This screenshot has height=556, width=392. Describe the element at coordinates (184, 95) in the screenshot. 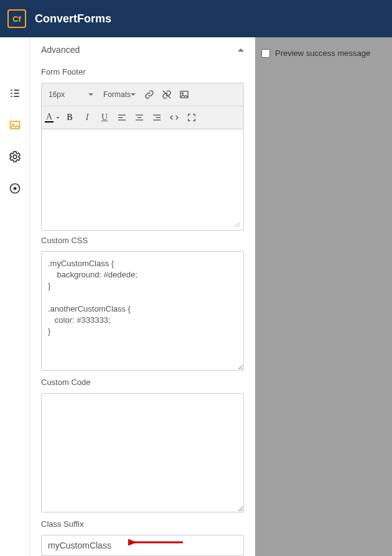

I see `image-button` at that location.